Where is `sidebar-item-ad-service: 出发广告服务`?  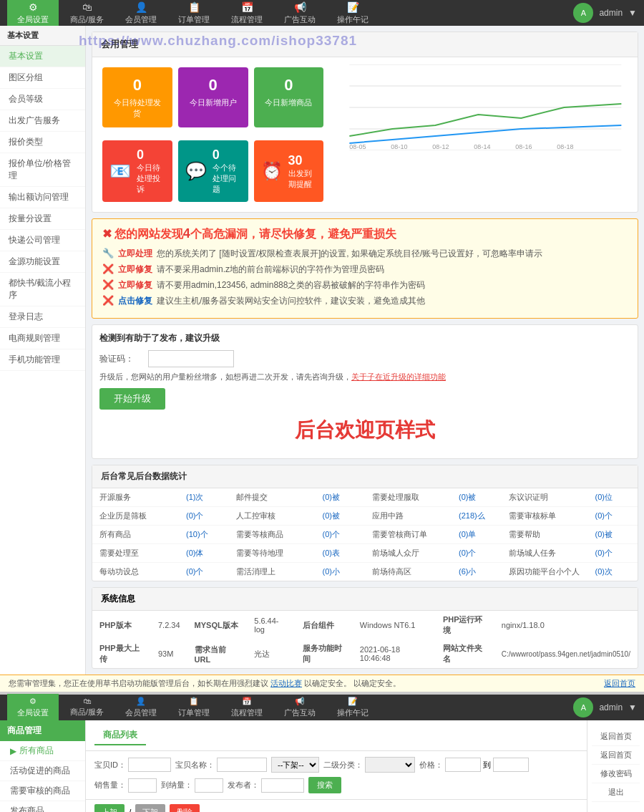 sidebar-item-ad-service: 出发广告服务 is located at coordinates (43, 121).